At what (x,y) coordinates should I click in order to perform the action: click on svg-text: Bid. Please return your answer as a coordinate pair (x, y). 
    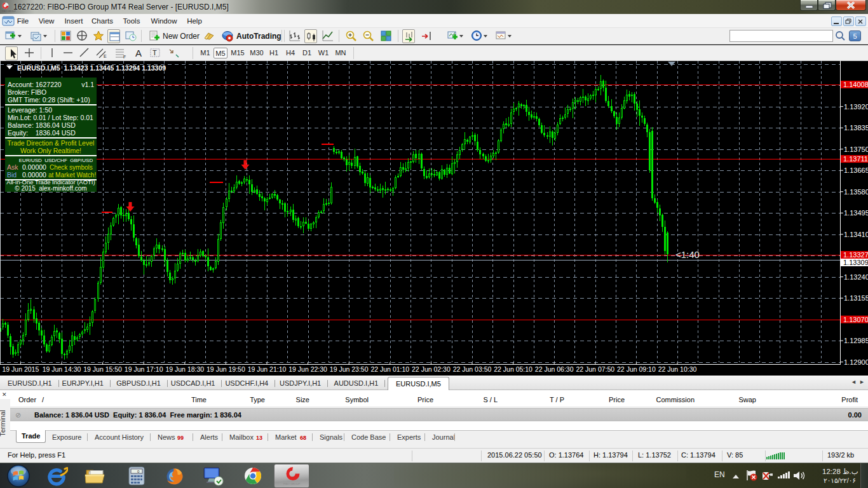
    Looking at the image, I should click on (11, 175).